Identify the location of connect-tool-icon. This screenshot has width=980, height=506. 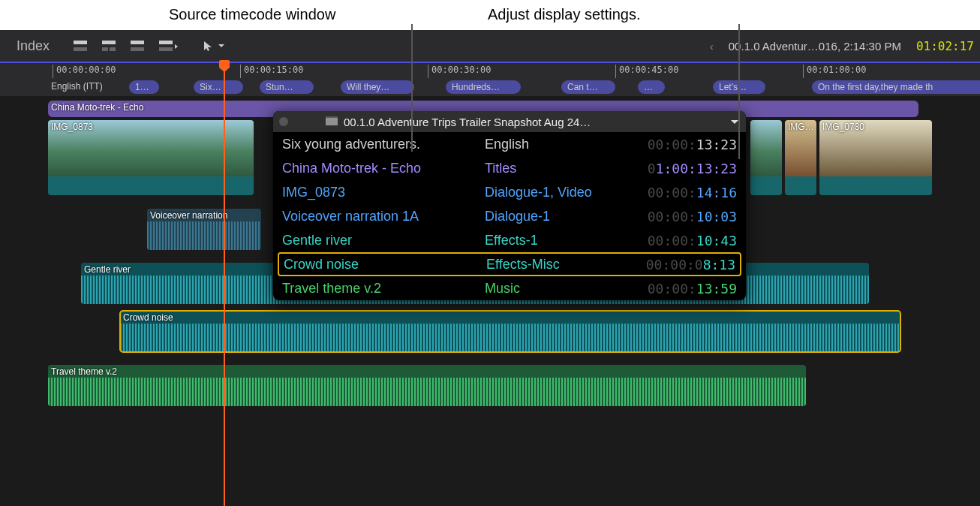
(80, 46).